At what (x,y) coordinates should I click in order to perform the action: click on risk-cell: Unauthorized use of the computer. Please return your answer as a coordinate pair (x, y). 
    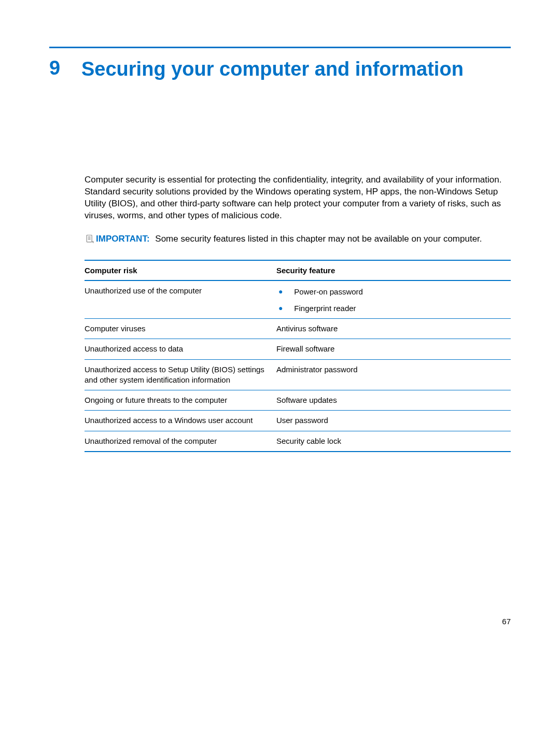
    Looking at the image, I should click on (180, 300).